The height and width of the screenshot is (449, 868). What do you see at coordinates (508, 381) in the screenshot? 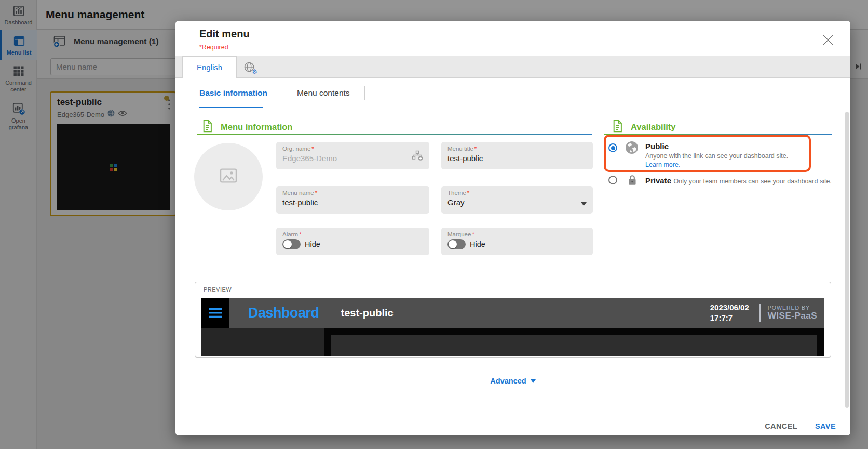
I see `advanced-label: Advanced` at bounding box center [508, 381].